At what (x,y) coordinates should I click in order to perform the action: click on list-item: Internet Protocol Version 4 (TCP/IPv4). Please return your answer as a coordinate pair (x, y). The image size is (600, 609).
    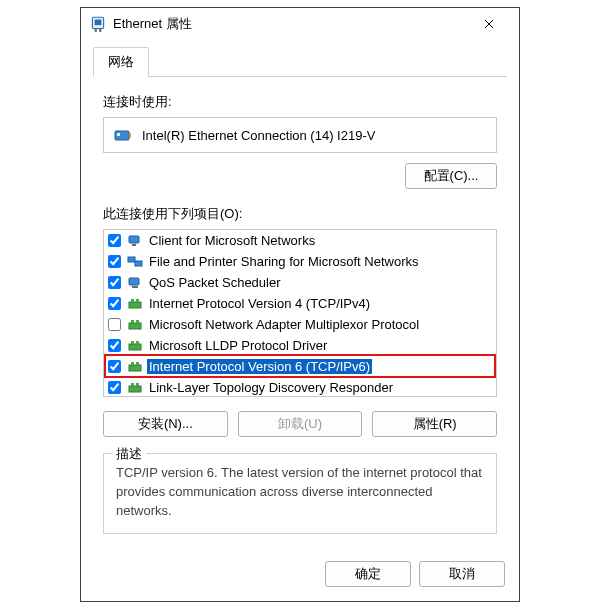
    Looking at the image, I should click on (300, 304).